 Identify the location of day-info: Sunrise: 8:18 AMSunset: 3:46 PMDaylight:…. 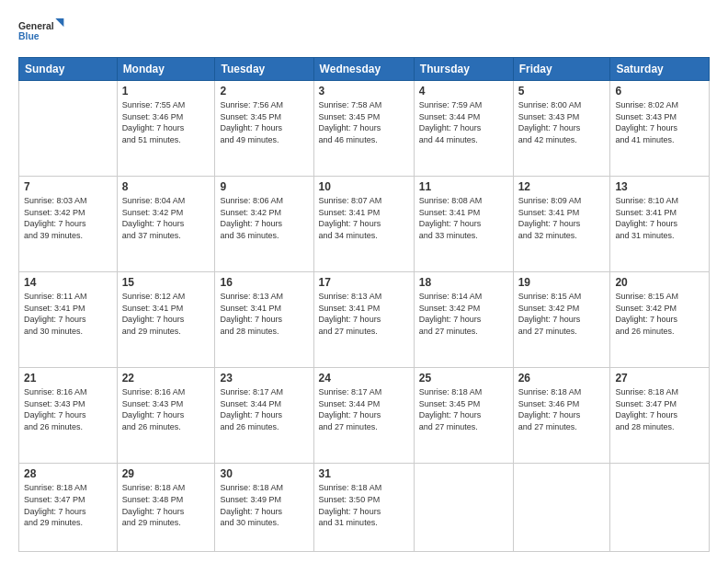
(563, 409).